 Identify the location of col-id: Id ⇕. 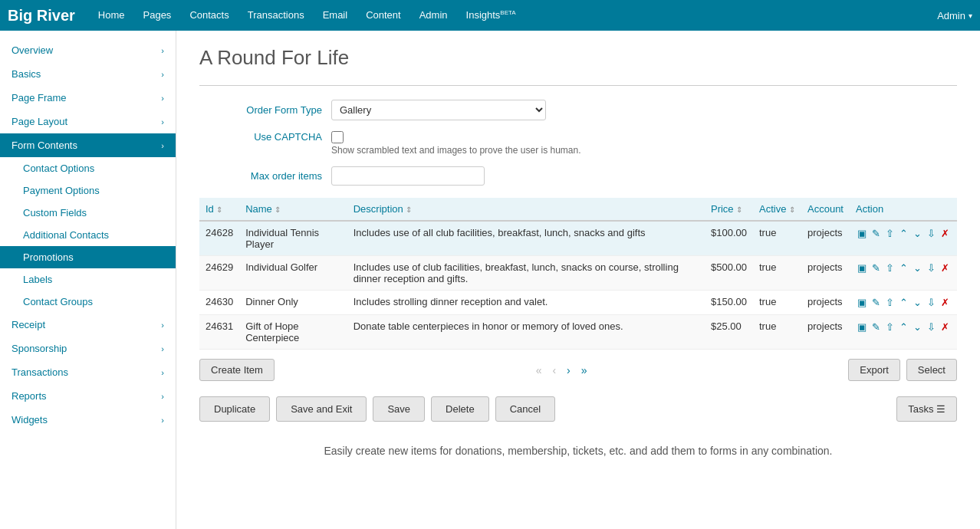
(219, 209).